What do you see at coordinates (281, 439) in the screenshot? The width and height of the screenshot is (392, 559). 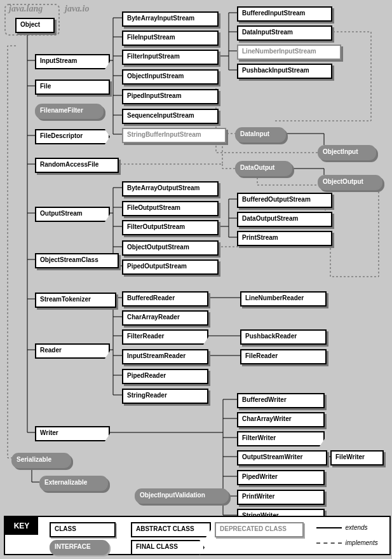 I see `filterwriter: FilterWriter` at bounding box center [281, 439].